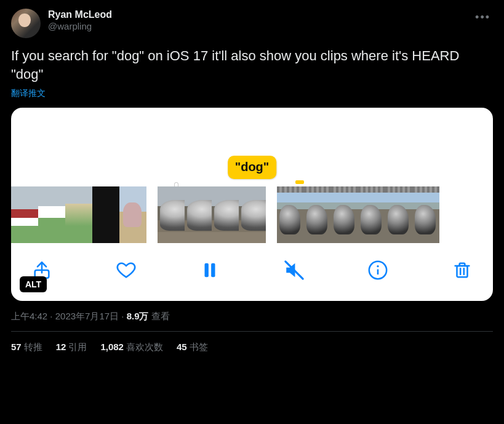 The width and height of the screenshot is (504, 424). I want to click on avatar, so click(26, 23).